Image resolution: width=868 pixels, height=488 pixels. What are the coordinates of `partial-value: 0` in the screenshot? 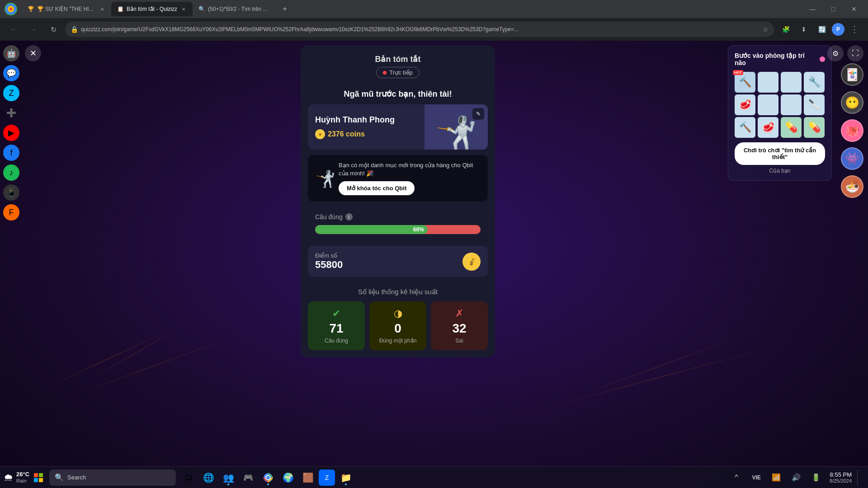 It's located at (398, 328).